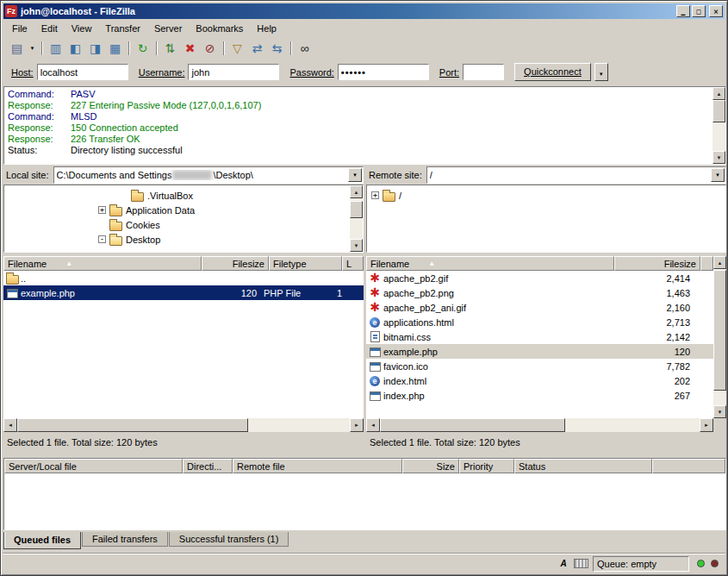 The width and height of the screenshot is (728, 576). What do you see at coordinates (683, 11) in the screenshot?
I see `minimize-button: ▁` at bounding box center [683, 11].